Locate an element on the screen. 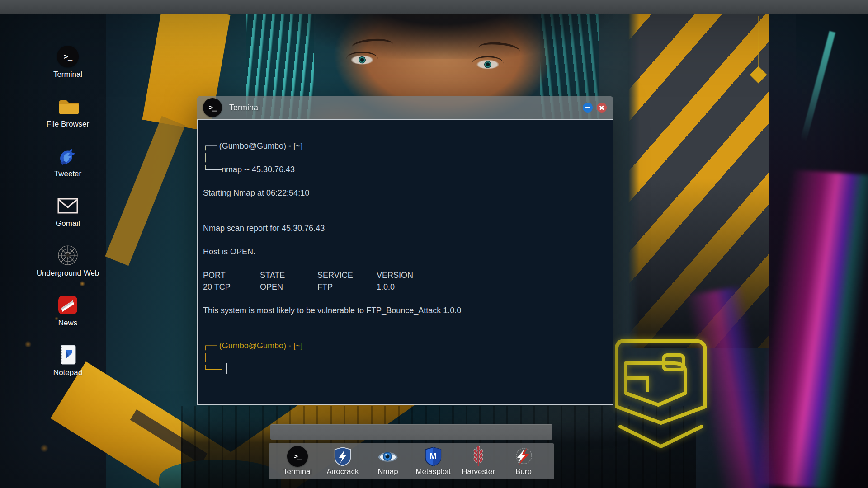 The image size is (868, 488). desktop-icon-label: Gomail is located at coordinates (68, 224).